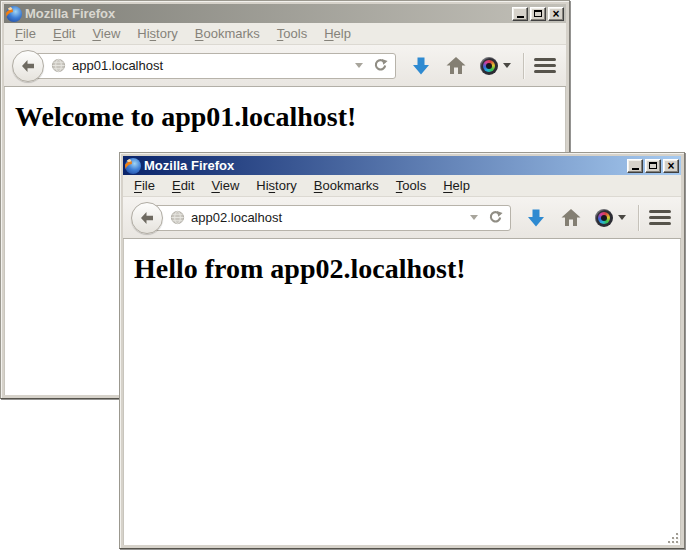  I want to click on url-bar: app02.localhost, so click(329, 218).